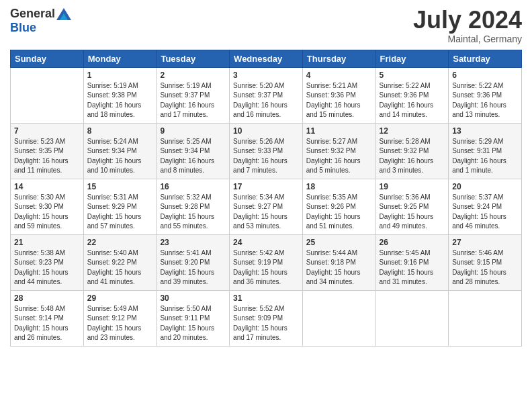  Describe the element at coordinates (193, 131) in the screenshot. I see `day-number: 9` at that location.